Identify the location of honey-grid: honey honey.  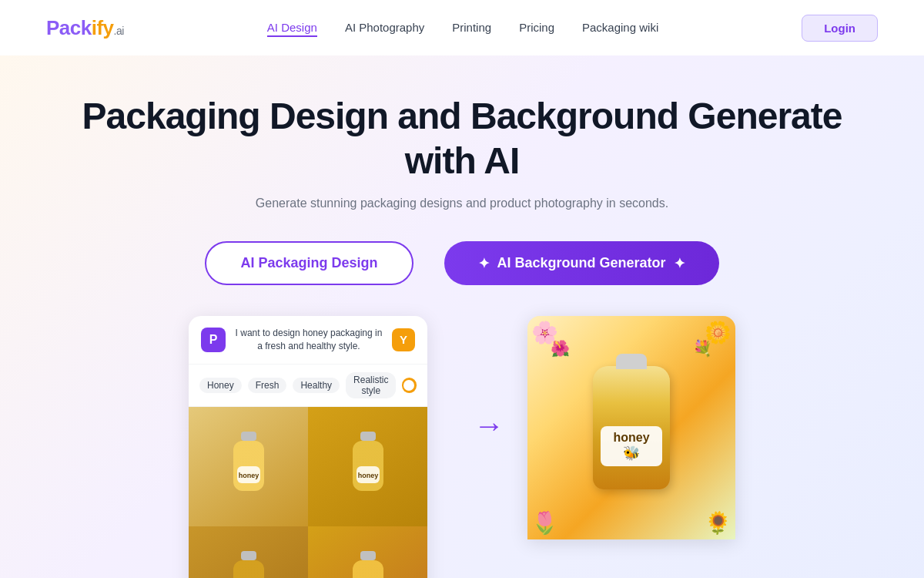
(308, 492).